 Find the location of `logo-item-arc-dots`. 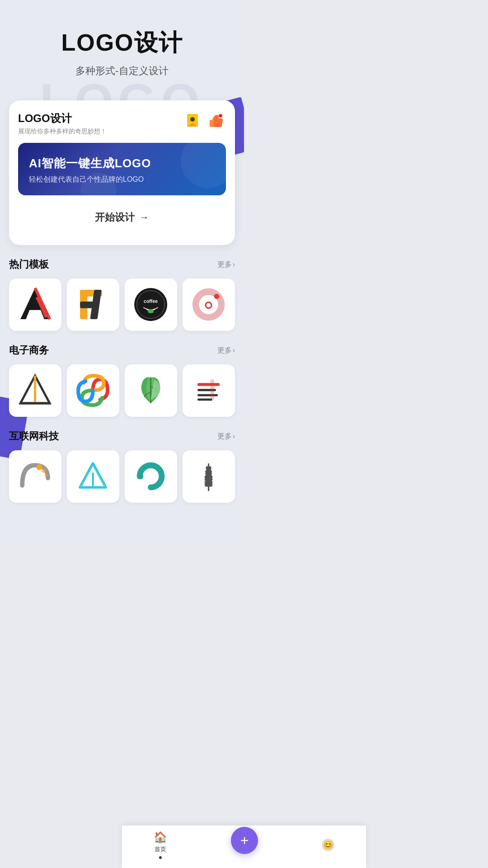

logo-item-arc-dots is located at coordinates (35, 476).